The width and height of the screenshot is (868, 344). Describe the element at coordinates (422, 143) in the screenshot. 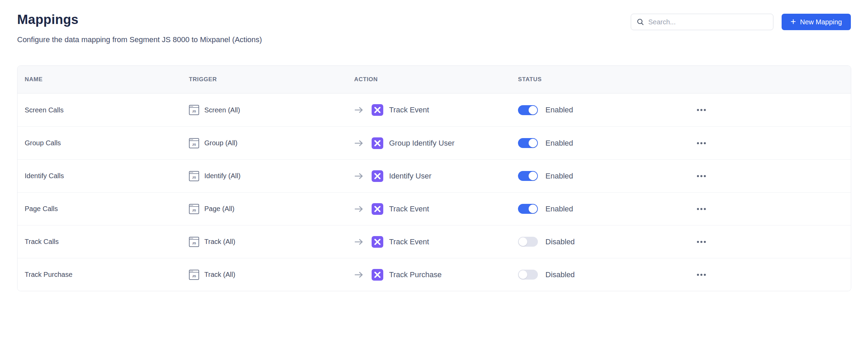

I see `action-label: Group Identify User` at that location.